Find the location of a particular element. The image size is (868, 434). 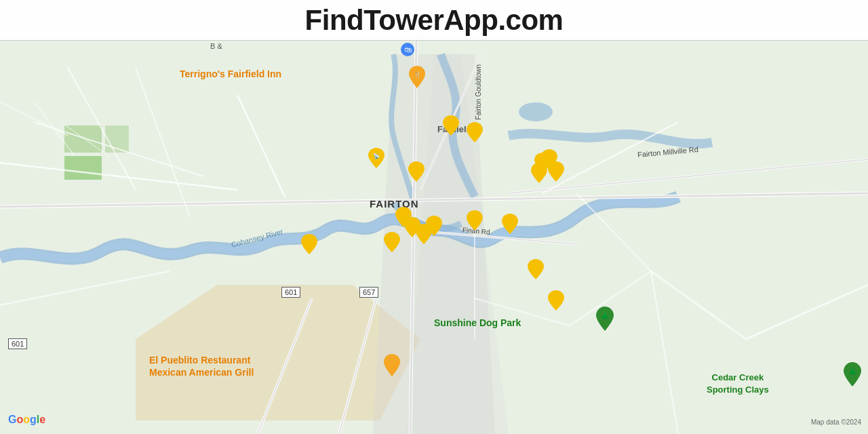

shopping-pin-top: 🛍 is located at coordinates (408, 51).